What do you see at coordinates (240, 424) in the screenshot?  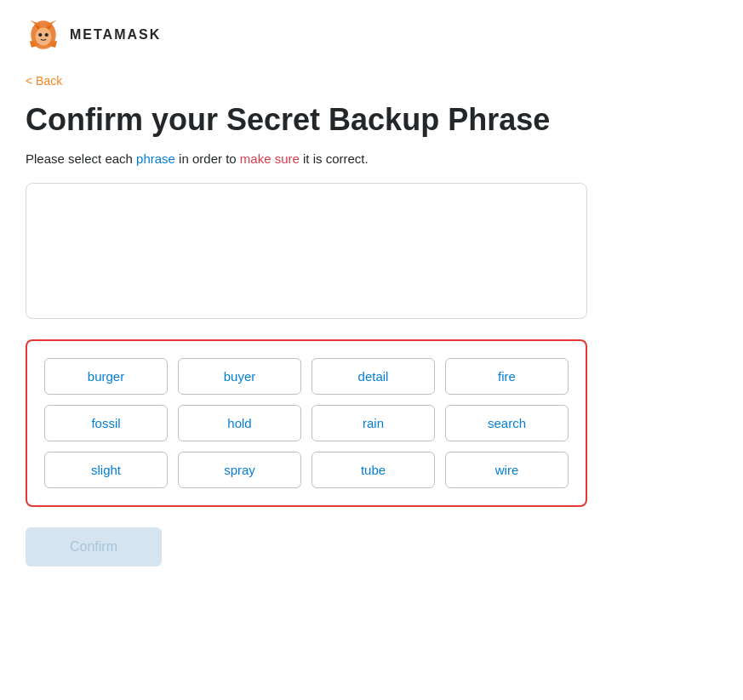 I see `word-button: hold` at bounding box center [240, 424].